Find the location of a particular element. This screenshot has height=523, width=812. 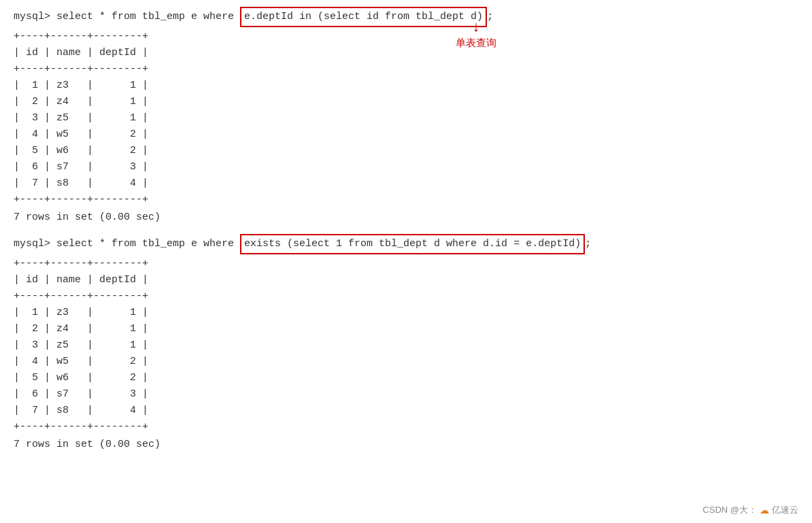

annotation-label: 单表查询 is located at coordinates (476, 44).